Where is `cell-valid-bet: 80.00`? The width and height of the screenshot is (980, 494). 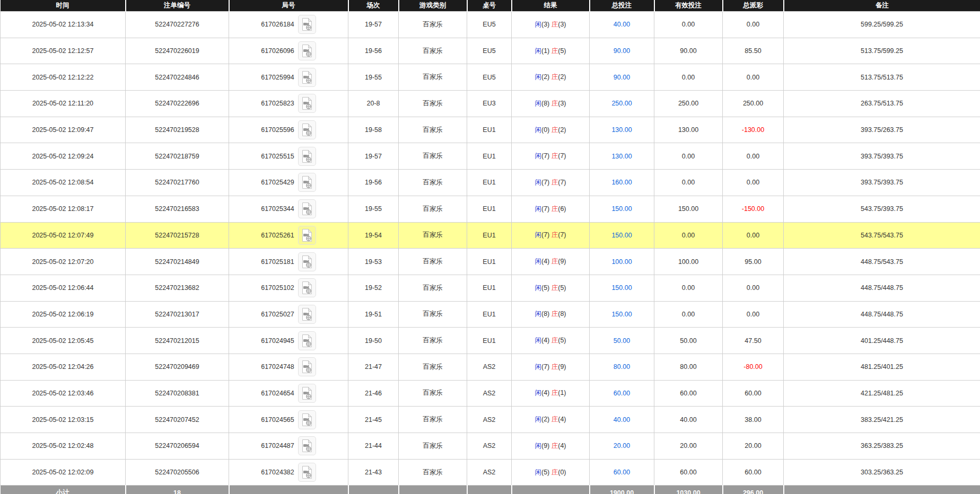
cell-valid-bet: 80.00 is located at coordinates (688, 367).